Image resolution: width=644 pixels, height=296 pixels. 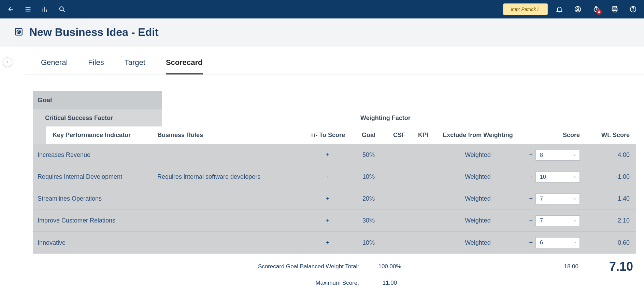 What do you see at coordinates (334, 177) in the screenshot?
I see `table-row: Requires Internal Development Requires i…` at bounding box center [334, 177].